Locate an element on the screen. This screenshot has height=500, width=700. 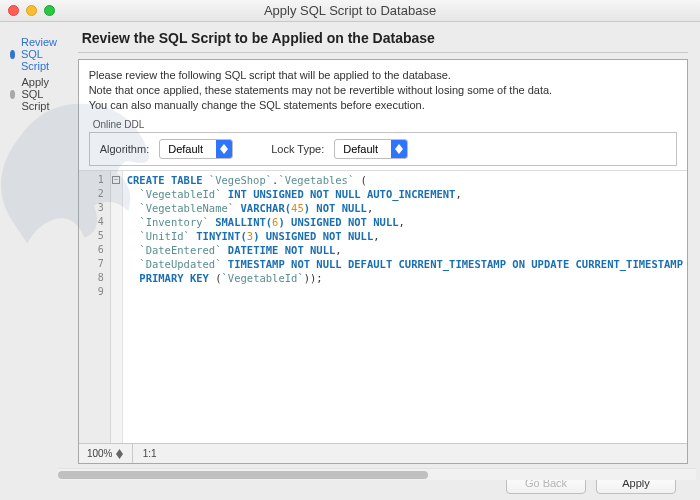
zoom-stepper-icon is located at coordinates (120, 454).